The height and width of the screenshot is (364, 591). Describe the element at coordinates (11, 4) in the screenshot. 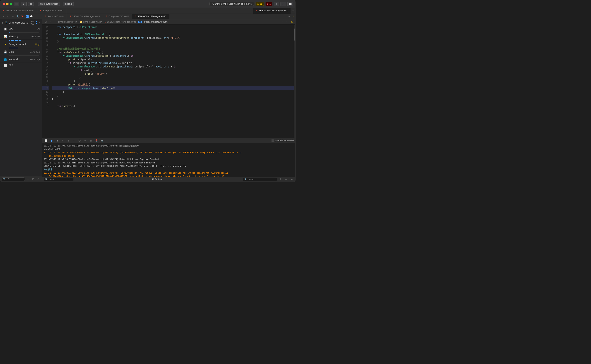

I see `maximize-button` at that location.